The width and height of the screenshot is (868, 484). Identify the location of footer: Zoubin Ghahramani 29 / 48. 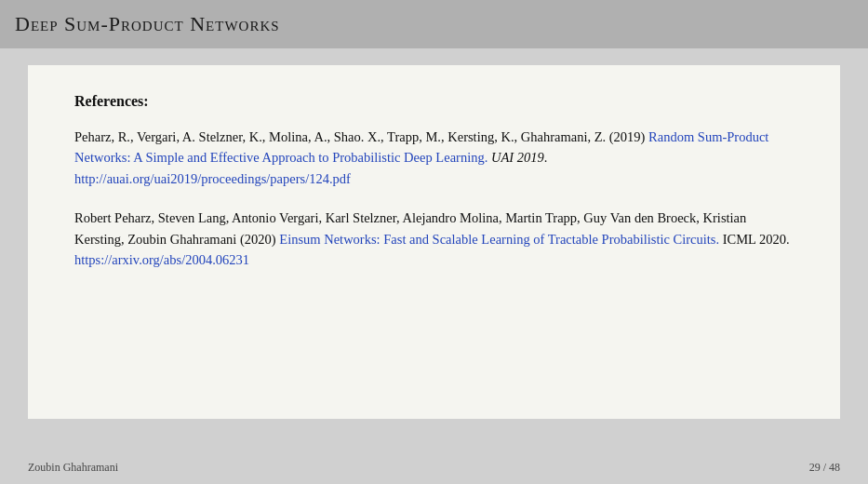
(434, 467).